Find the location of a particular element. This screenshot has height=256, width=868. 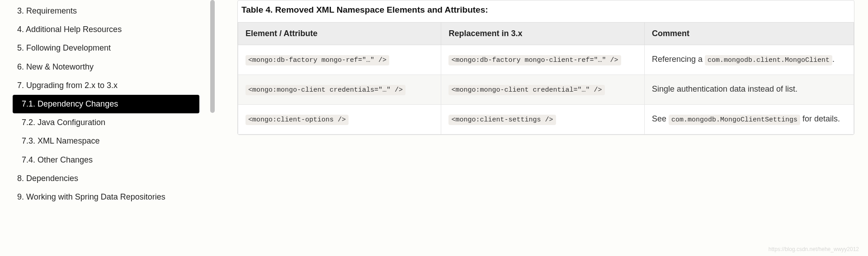

sidebar-item-7: 7.3. XML Namespace is located at coordinates (114, 141).